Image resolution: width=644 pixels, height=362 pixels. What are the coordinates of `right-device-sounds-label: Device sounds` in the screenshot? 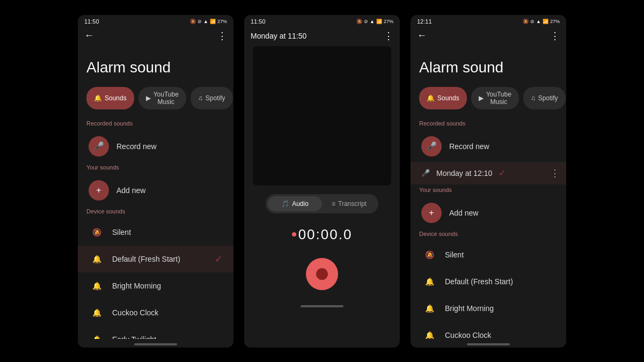 It's located at (488, 234).